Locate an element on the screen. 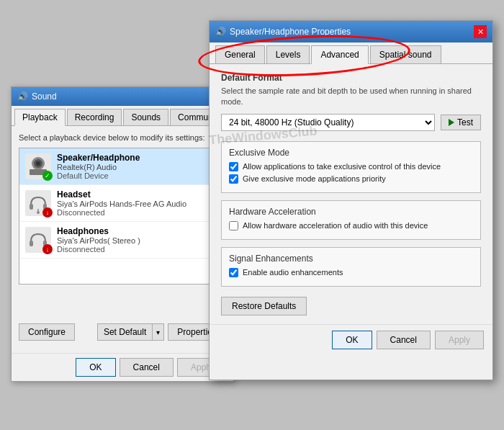 This screenshot has width=504, height=430. sound-titlebar: 🔊 Sound is located at coordinates (122, 97).